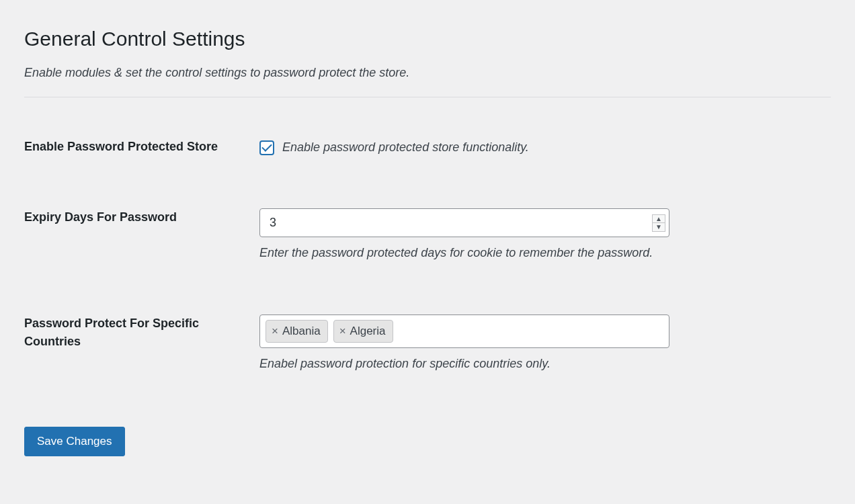 The image size is (855, 504). I want to click on page-description: Enable modules & set the control setting…, so click(428, 81).